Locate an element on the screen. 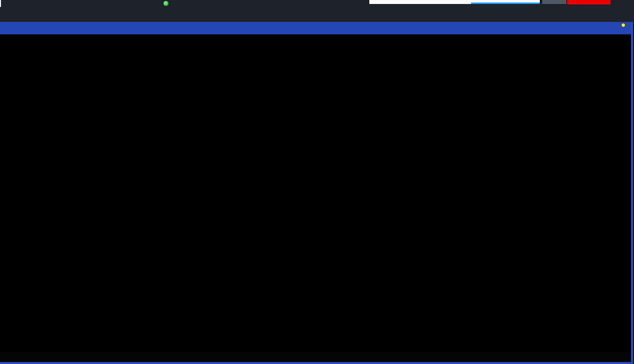 The image size is (634, 364). toolbar-input-cursor is located at coordinates (540, 2).